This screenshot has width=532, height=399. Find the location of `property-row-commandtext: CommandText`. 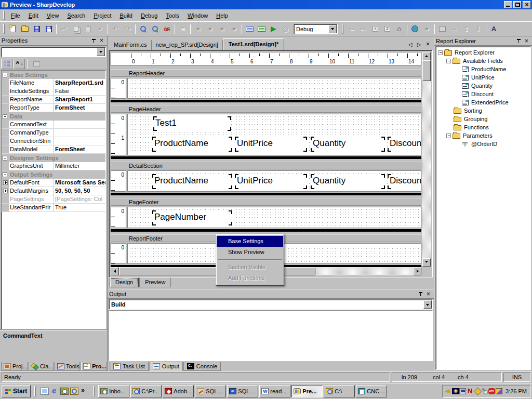

property-row-commandtext: CommandText is located at coordinates (54, 125).